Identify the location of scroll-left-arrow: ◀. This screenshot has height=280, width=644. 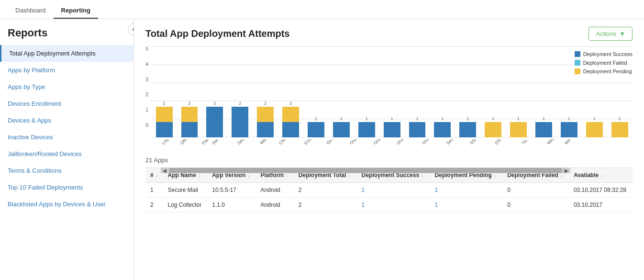
(165, 170).